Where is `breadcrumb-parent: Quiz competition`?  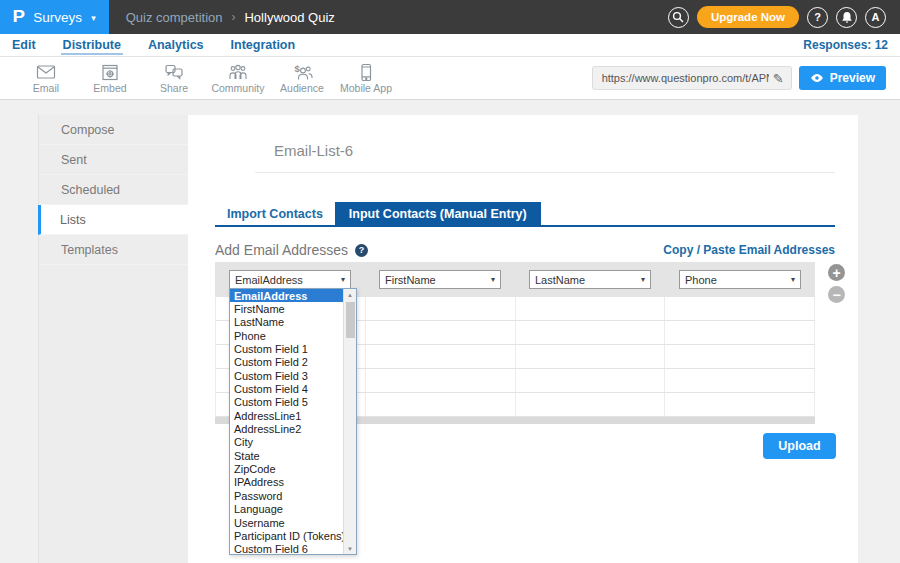
breadcrumb-parent: Quiz competition is located at coordinates (174, 18).